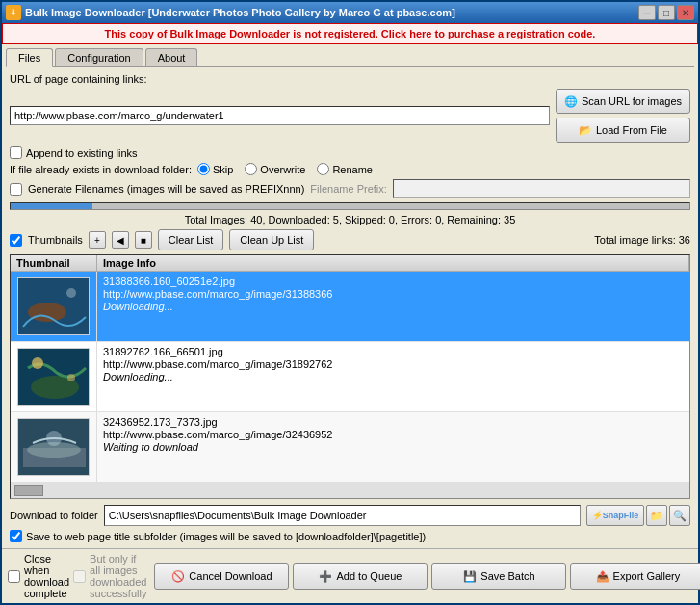 This screenshot has height=605, width=700. What do you see at coordinates (98, 58) in the screenshot?
I see `tab-configuration: Configuration` at bounding box center [98, 58].